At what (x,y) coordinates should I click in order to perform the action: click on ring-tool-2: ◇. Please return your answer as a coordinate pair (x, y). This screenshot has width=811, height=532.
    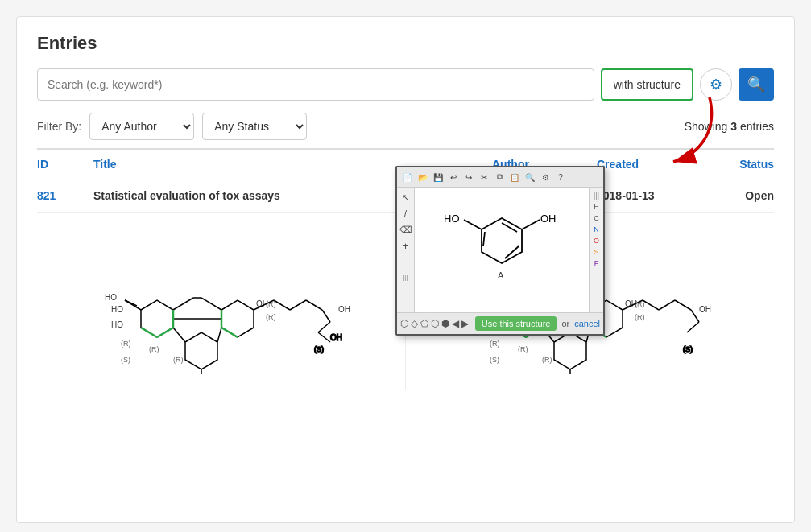
    Looking at the image, I should click on (414, 324).